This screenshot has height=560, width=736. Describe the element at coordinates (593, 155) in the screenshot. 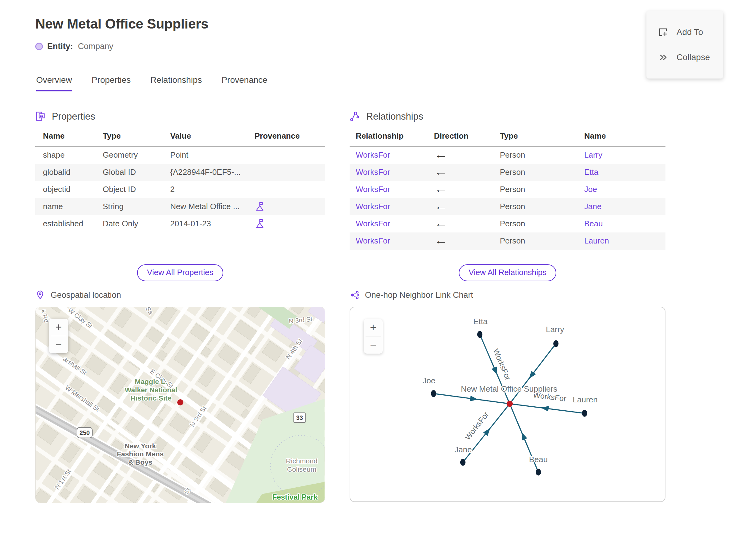

I see `related-entity-link: Larry` at that location.